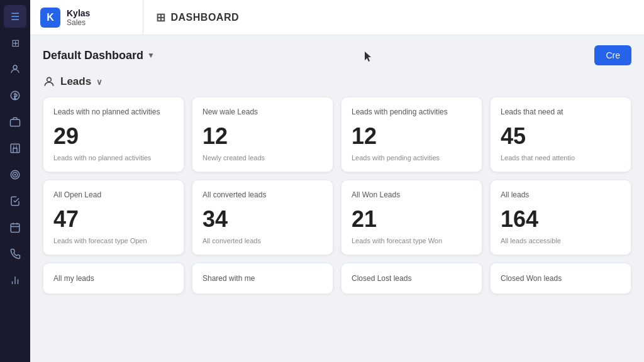 The height and width of the screenshot is (362, 644). Describe the element at coordinates (263, 112) in the screenshot. I see `card-new-wale-title: New wale Leads` at that location.